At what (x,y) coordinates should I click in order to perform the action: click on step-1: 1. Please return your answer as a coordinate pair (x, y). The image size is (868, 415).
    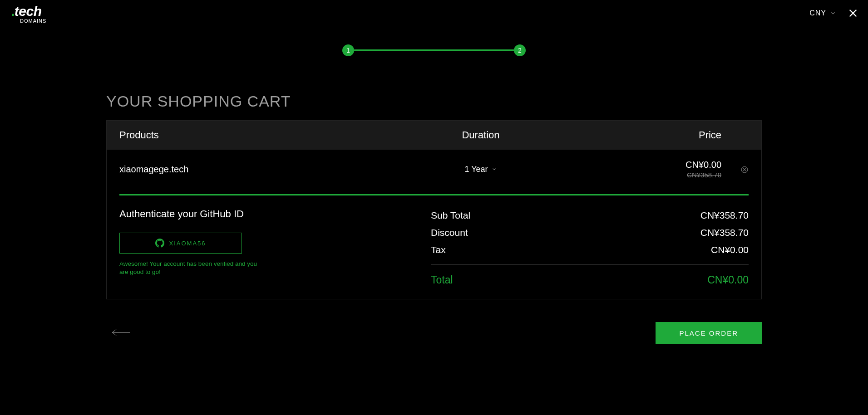
    Looking at the image, I should click on (348, 50).